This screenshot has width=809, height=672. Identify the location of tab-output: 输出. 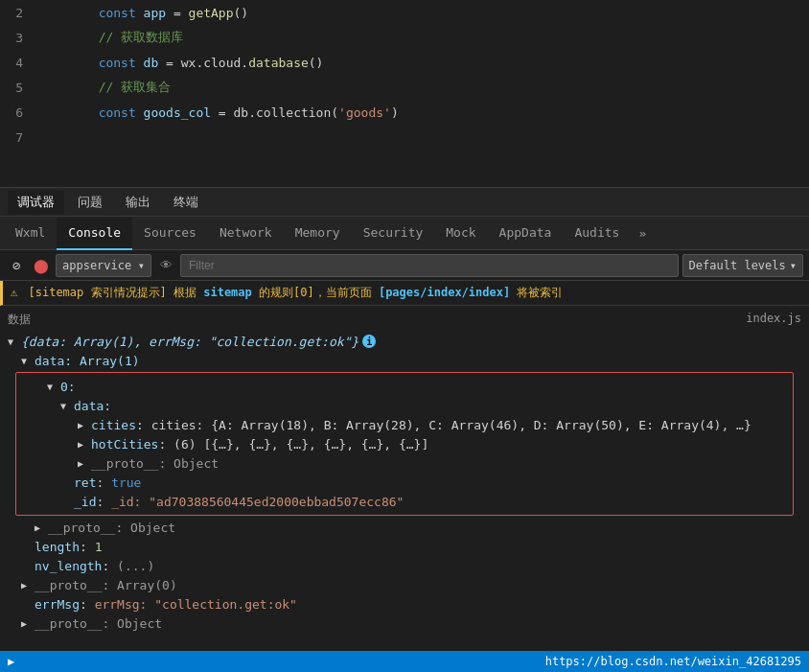
(138, 202).